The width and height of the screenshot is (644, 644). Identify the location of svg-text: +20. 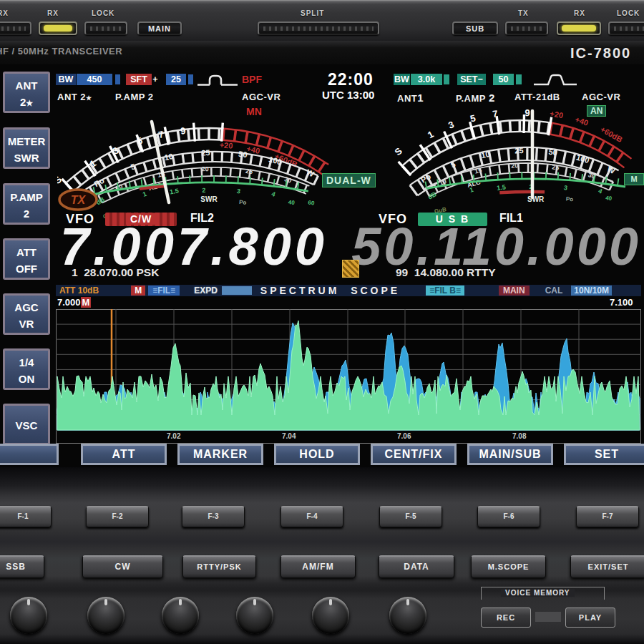
(226, 145).